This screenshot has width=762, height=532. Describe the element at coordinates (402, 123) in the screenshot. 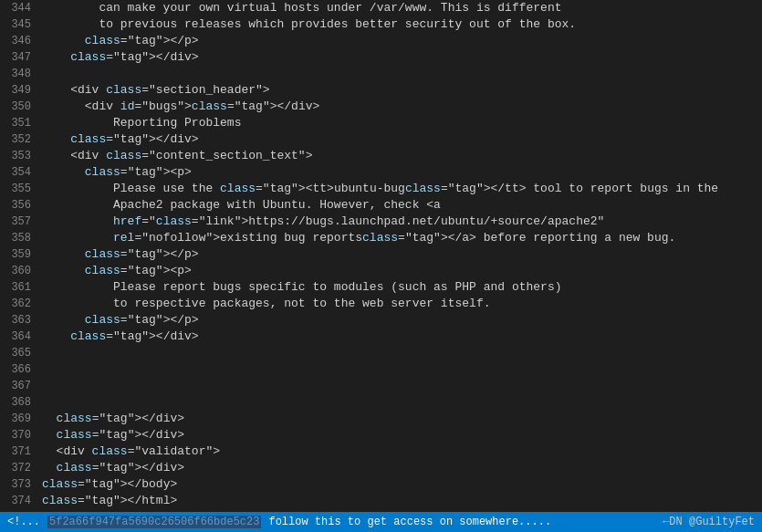

I see `code-line: Reporting Problems` at that location.